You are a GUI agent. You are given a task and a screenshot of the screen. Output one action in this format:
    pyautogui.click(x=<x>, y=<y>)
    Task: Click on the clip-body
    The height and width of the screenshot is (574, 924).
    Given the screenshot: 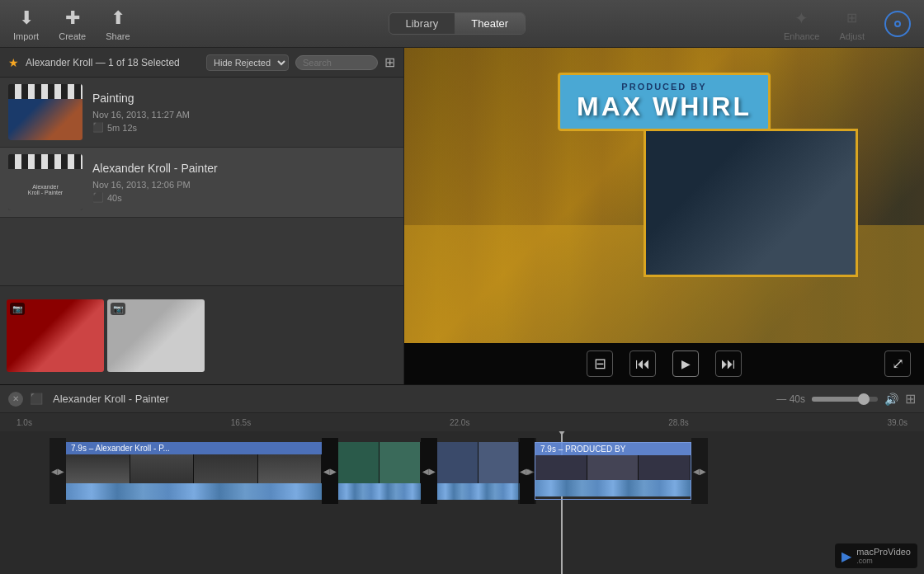 What is the action you would take?
    pyautogui.click(x=194, y=468)
    